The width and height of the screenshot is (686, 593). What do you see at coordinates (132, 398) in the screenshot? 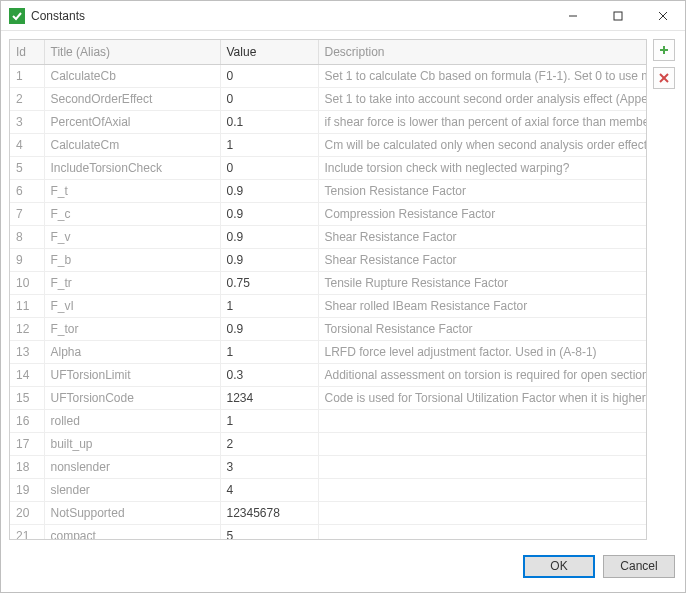
I see `cell-title: UFTorsionCode` at bounding box center [132, 398].